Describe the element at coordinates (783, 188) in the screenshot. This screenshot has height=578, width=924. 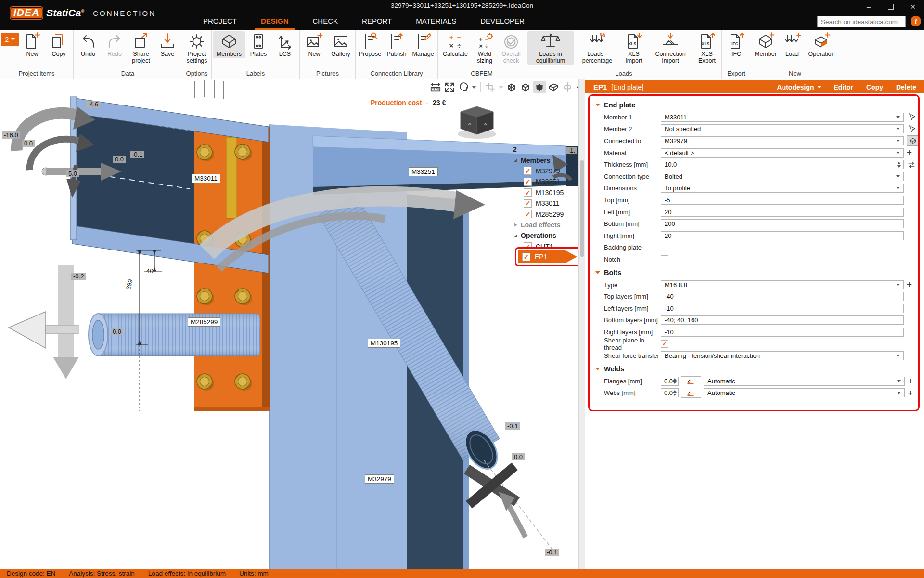
I see `dimensions-select: To profile` at that location.